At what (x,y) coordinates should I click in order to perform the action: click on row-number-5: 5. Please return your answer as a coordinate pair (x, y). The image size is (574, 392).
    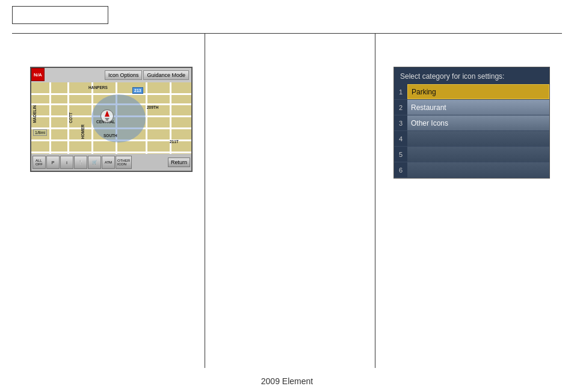
    Looking at the image, I should click on (401, 155).